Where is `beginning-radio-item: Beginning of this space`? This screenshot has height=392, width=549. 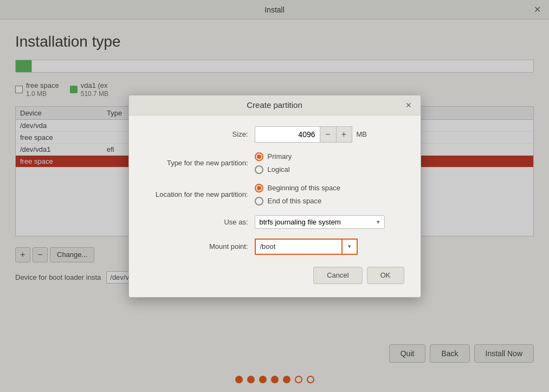
beginning-radio-item: Beginning of this space is located at coordinates (298, 188).